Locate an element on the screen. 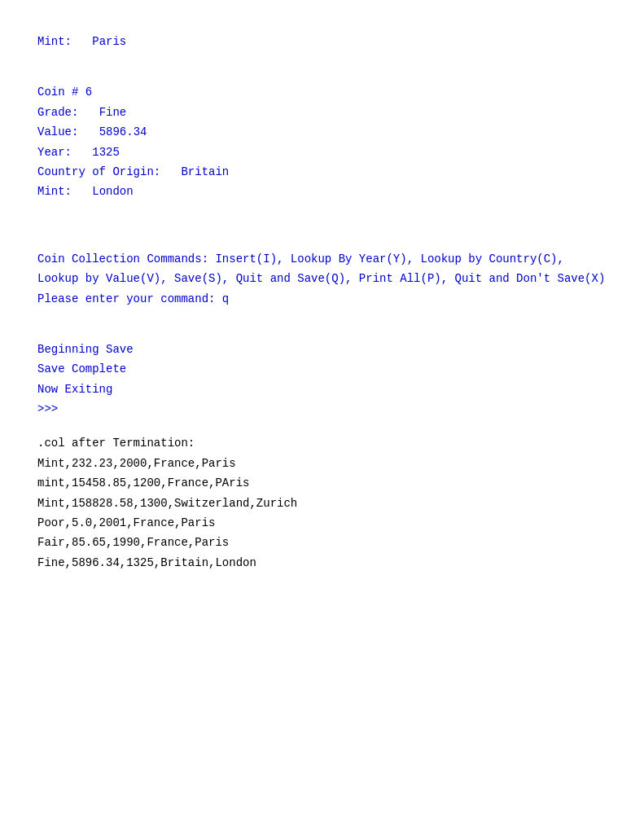 This screenshot has width=644, height=834. file-output-line: Poor,5.0,2001,France,Paris is located at coordinates (322, 523).